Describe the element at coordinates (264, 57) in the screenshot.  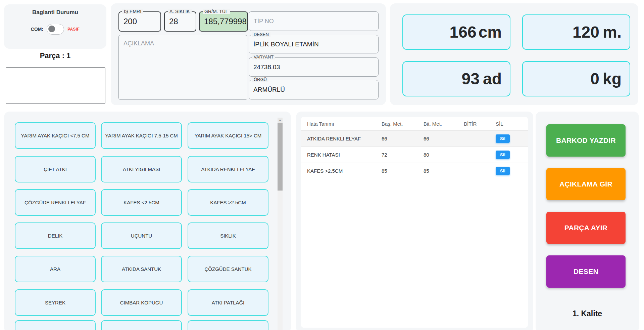
I see `varyant-label: VARYANT` at that location.